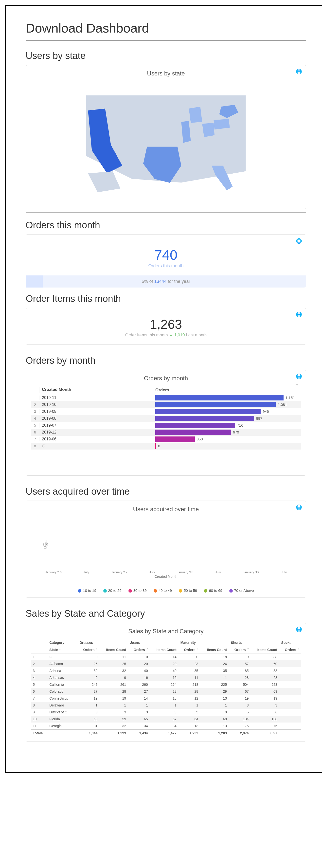 The width and height of the screenshot is (322, 868). Describe the element at coordinates (166, 425) in the screenshot. I see `table-row: 52019-07716` at that location.